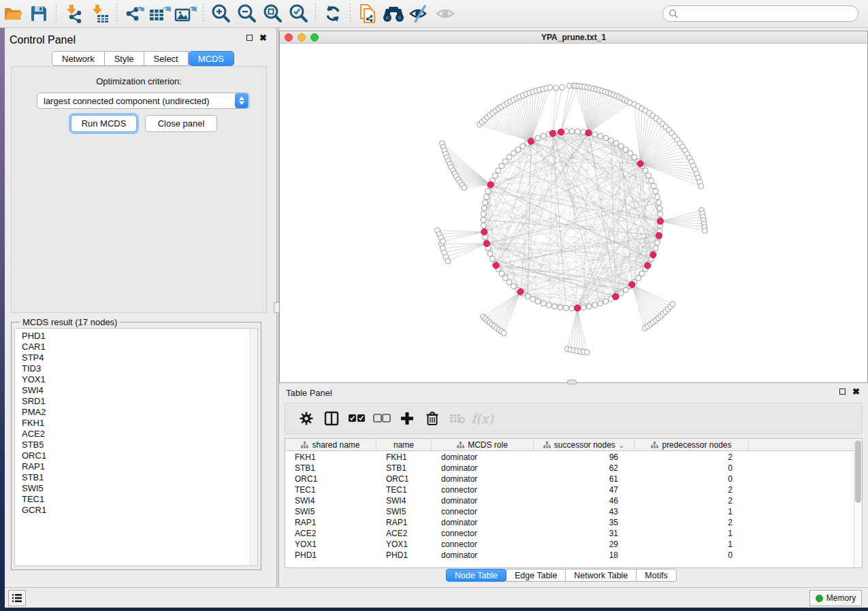 This screenshot has width=868, height=611. What do you see at coordinates (263, 38) in the screenshot?
I see `control-panel-close-button: ✖` at bounding box center [263, 38].